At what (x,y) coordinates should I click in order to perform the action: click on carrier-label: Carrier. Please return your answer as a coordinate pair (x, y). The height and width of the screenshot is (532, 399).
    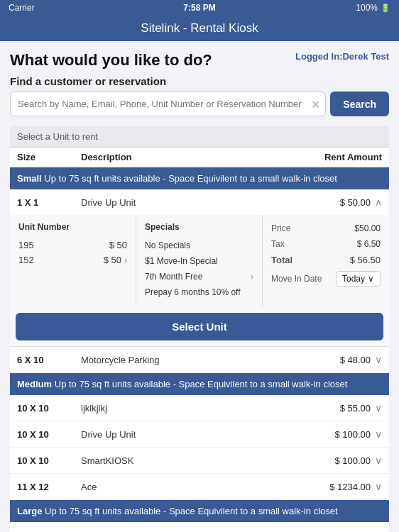
    Looking at the image, I should click on (21, 8).